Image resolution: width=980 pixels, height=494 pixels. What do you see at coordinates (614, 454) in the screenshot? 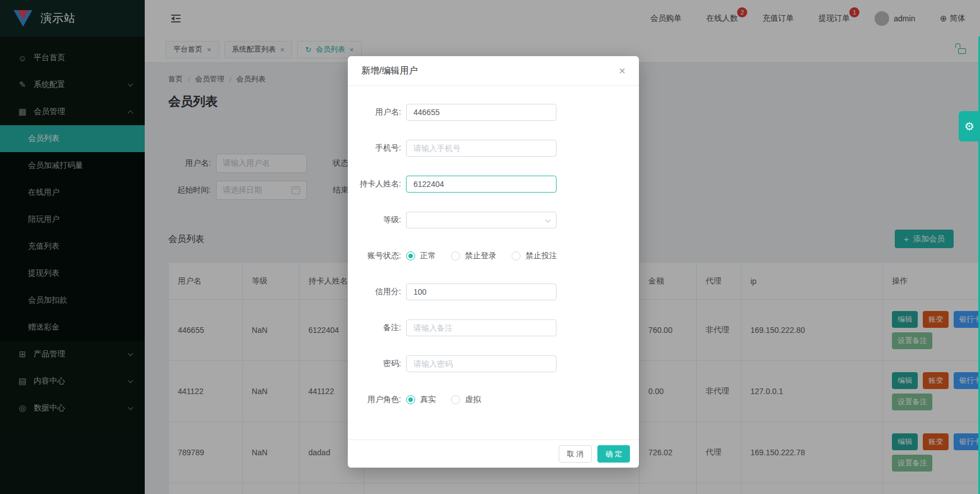
I see `confirm-button: 确 定` at bounding box center [614, 454].